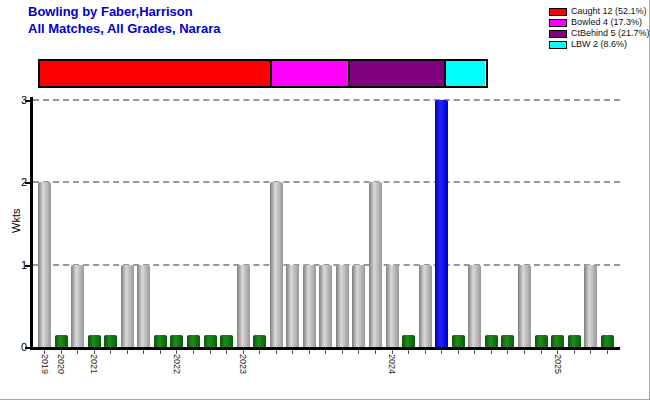  I want to click on x-year-label-2025: 2025, so click(558, 364).